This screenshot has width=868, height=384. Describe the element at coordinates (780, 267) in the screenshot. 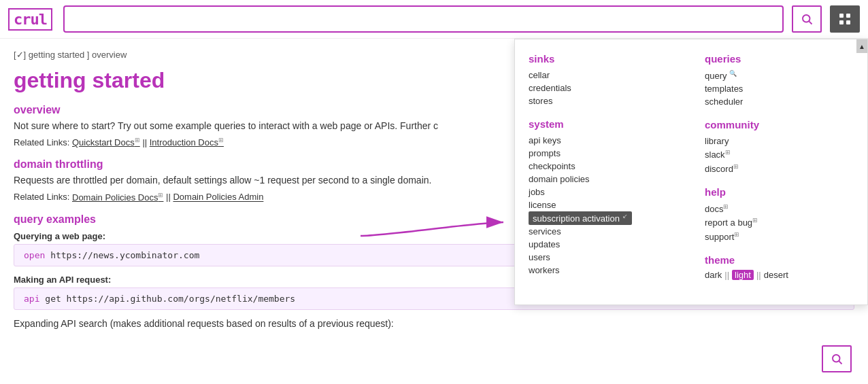

I see `dd-section-theme: theme dark || light || desert` at that location.